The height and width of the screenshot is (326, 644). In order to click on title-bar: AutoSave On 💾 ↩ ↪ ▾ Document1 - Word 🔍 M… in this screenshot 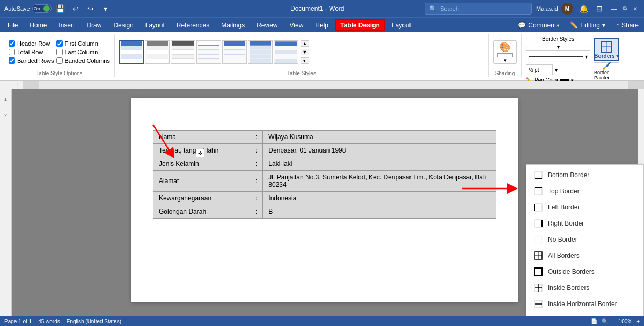, I will do `click(322, 9)`.